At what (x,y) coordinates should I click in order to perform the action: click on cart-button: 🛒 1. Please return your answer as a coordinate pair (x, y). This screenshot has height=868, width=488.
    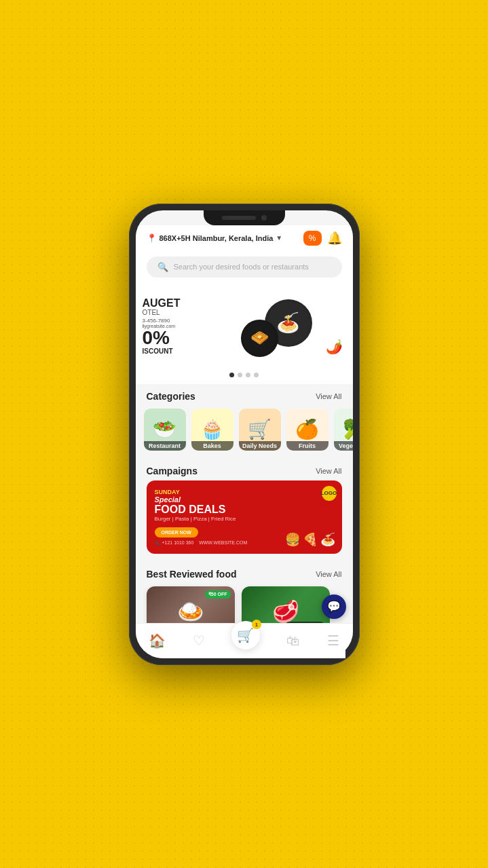
    Looking at the image, I should click on (246, 635).